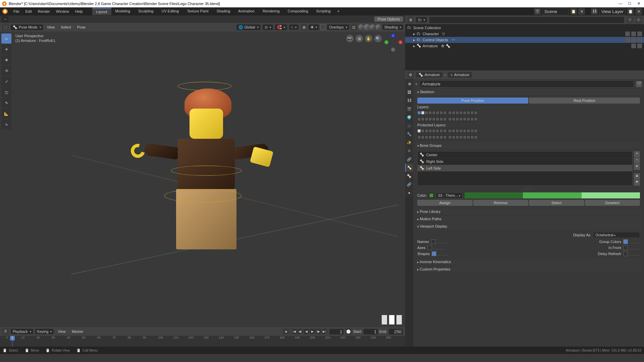 The image size is (644, 362). What do you see at coordinates (323, 11) in the screenshot?
I see `workspace-scripting: Scripting` at bounding box center [323, 11].